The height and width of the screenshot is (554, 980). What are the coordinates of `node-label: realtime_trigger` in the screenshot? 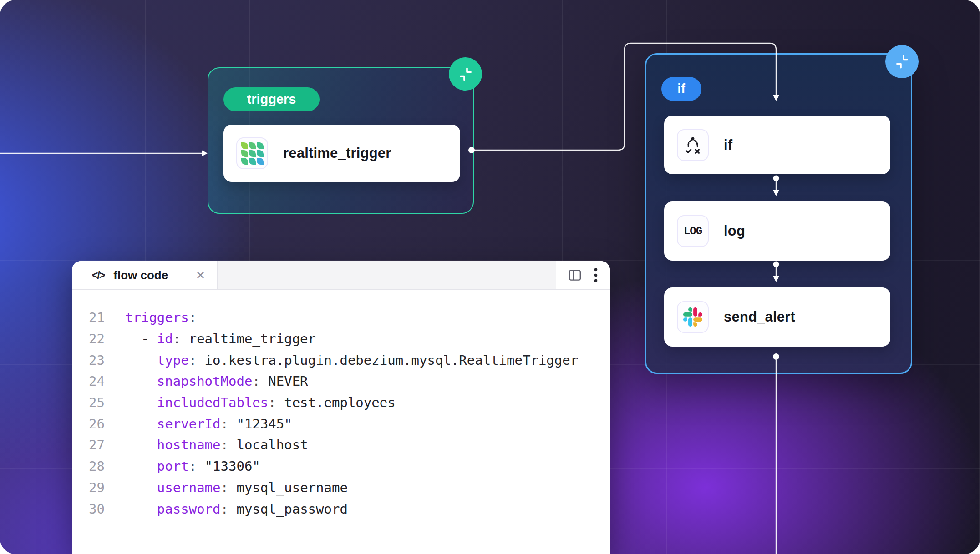 It's located at (337, 153).